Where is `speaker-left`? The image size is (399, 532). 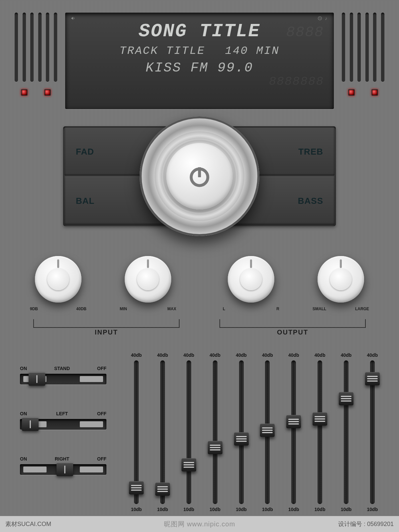 speaker-left is located at coordinates (36, 54).